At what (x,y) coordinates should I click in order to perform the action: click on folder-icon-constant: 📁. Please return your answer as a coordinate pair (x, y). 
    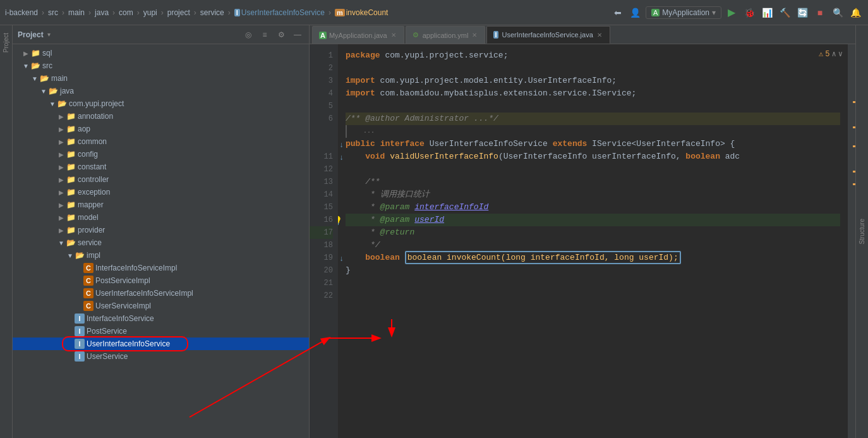
    Looking at the image, I should click on (71, 167).